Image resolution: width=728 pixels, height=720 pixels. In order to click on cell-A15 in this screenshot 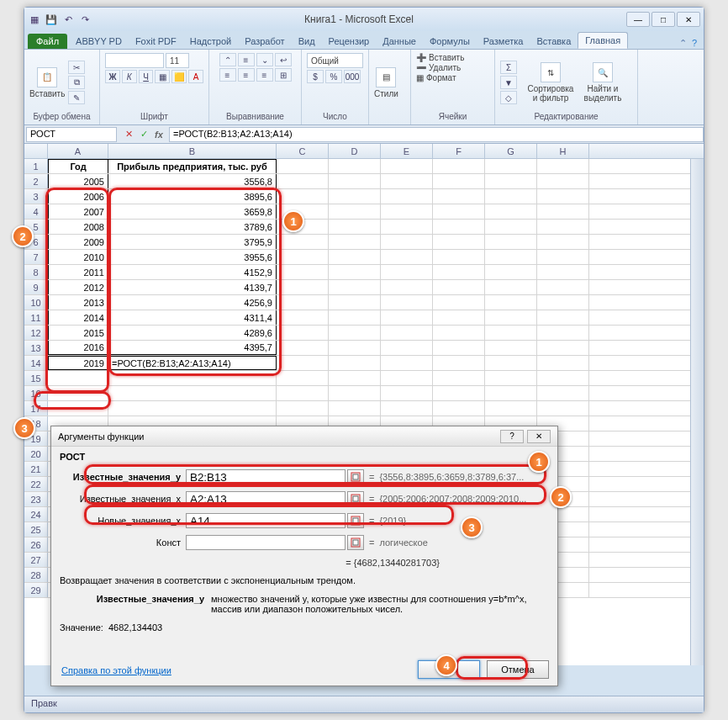, I will do `click(78, 379)`.